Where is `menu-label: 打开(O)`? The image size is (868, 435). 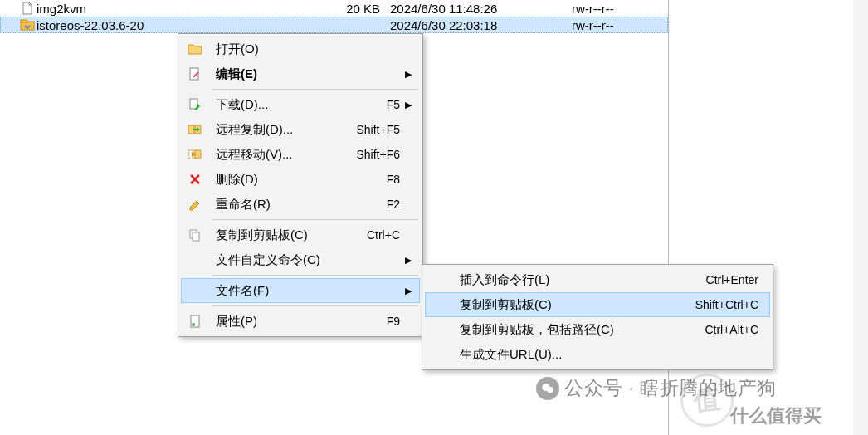 menu-label: 打开(O) is located at coordinates (310, 50).